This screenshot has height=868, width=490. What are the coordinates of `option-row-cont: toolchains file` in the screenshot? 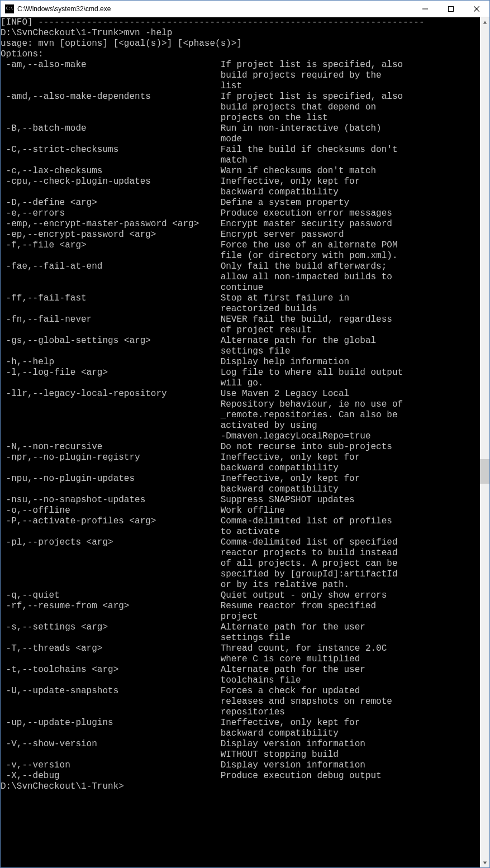 It's located at (240, 680).